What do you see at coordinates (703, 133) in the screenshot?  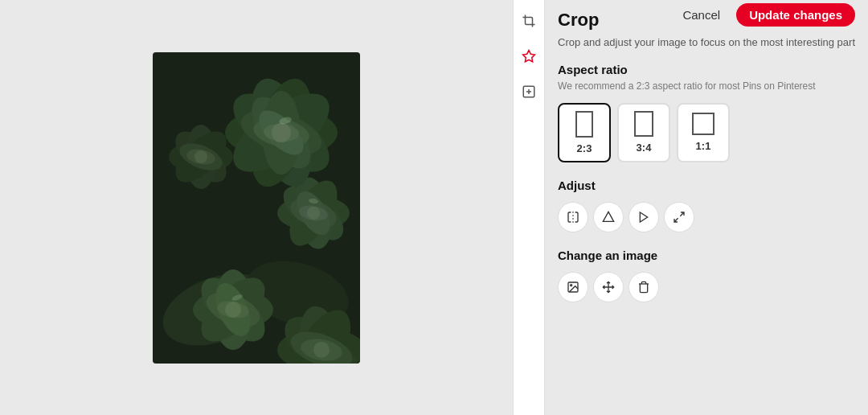 I see `aspect-btn-1-1: 1:1` at bounding box center [703, 133].